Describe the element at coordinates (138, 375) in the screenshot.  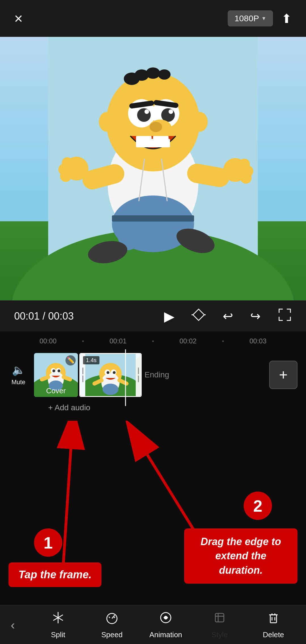
I see `clip-handle-right` at that location.